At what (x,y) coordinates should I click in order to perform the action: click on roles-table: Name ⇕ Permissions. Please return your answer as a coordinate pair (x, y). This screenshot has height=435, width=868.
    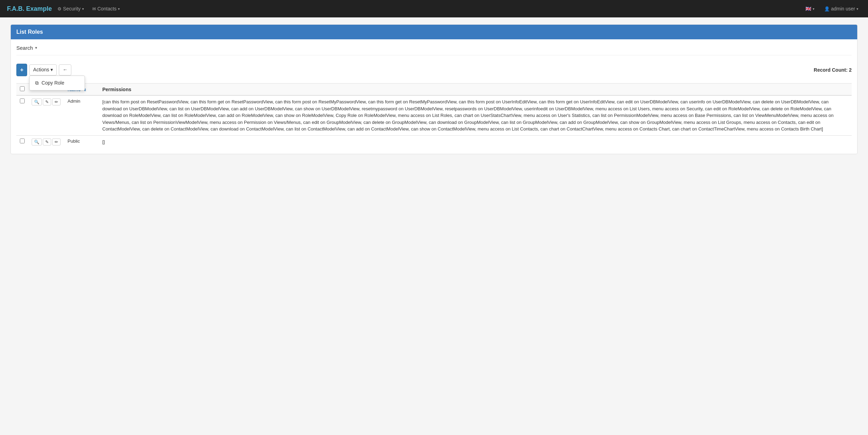
    Looking at the image, I should click on (434, 116).